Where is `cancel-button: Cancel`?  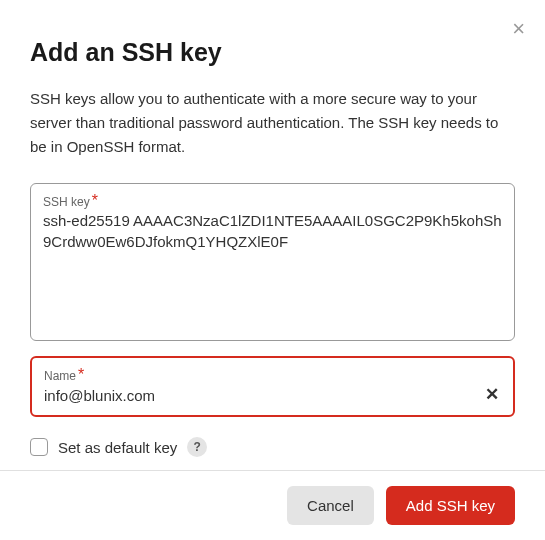 cancel-button: Cancel is located at coordinates (330, 506).